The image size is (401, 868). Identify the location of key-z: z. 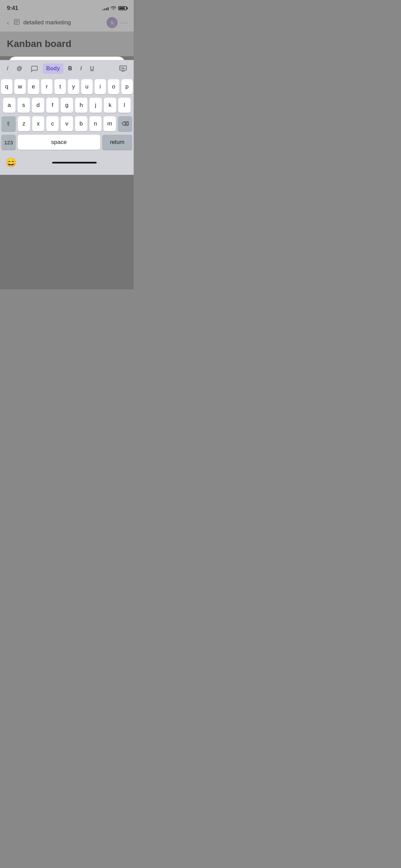
(24, 124).